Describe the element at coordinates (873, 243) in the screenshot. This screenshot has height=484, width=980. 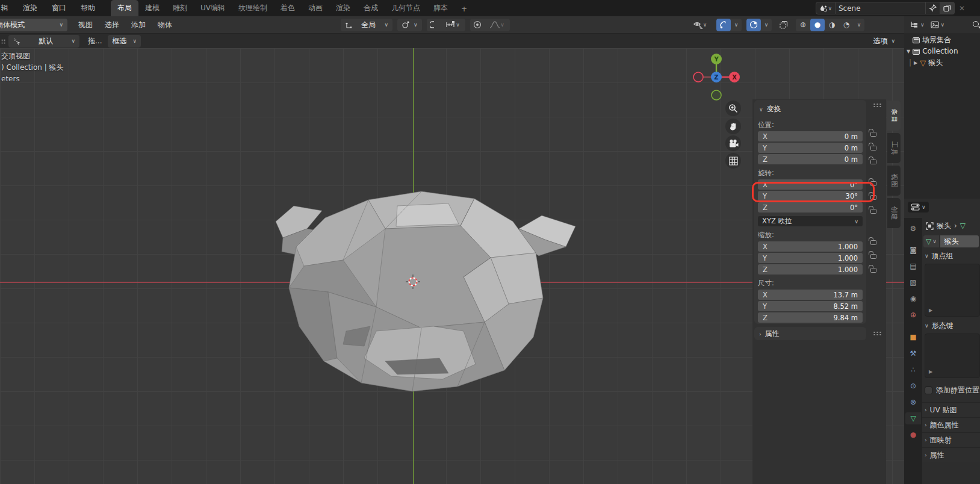
I see `lock-scale-x-icon` at that location.